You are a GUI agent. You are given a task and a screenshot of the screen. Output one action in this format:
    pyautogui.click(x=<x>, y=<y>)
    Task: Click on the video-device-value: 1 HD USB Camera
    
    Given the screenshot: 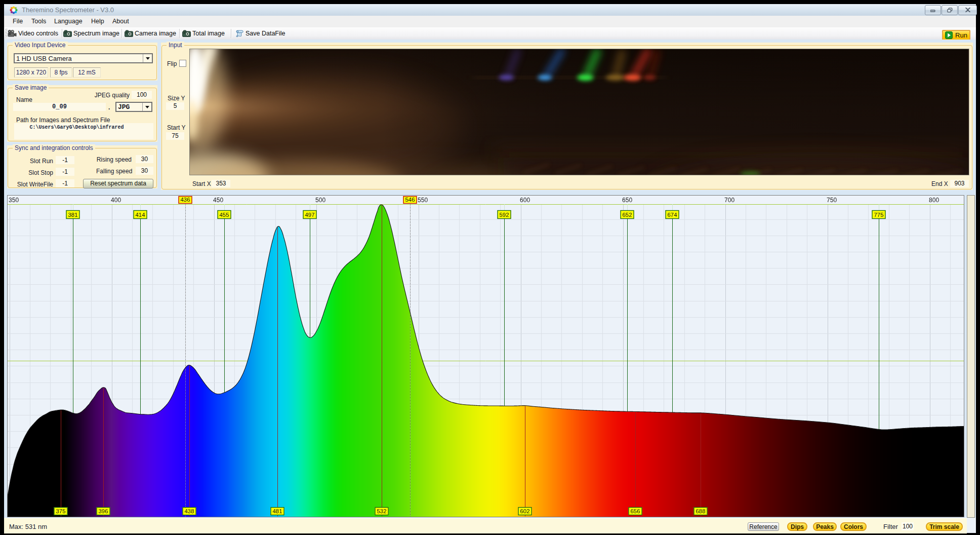 What is the action you would take?
    pyautogui.click(x=79, y=59)
    